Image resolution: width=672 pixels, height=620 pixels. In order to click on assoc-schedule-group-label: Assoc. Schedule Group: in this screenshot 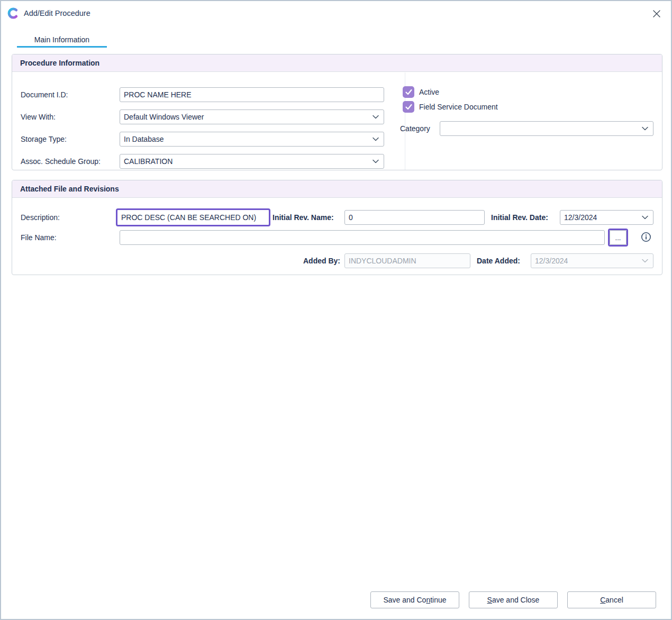, I will do `click(60, 161)`.